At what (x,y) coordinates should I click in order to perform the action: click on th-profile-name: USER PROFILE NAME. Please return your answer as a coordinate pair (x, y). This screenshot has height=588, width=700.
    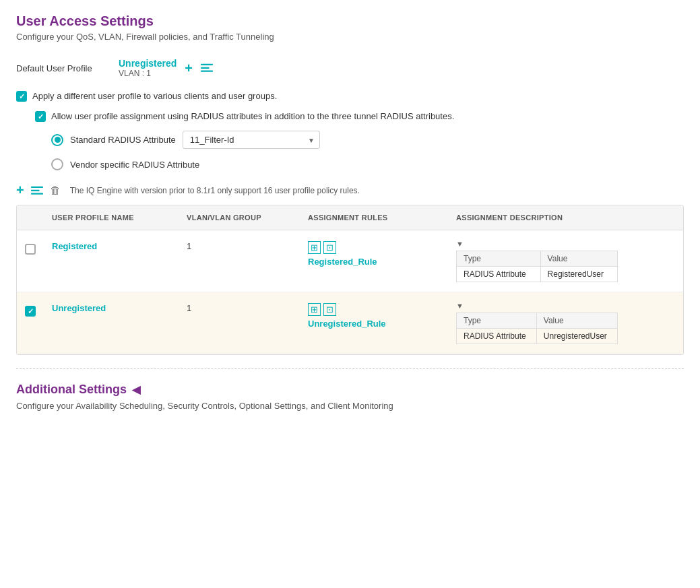
    Looking at the image, I should click on (111, 218).